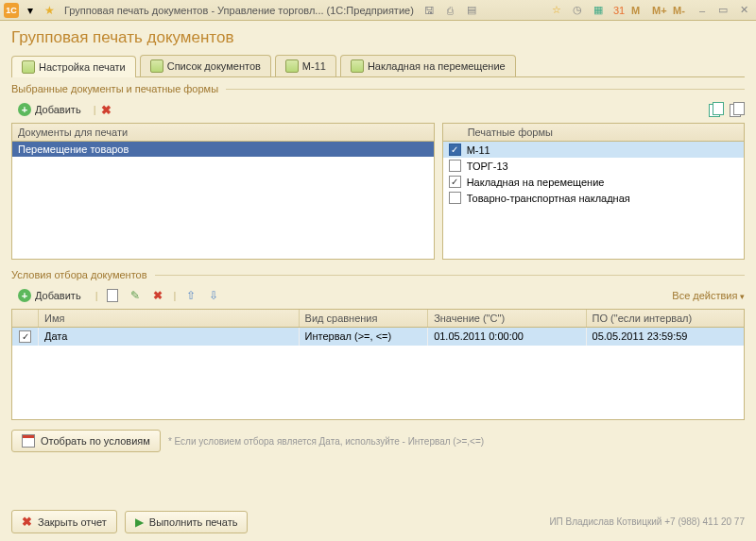  Describe the element at coordinates (25, 336) in the screenshot. I see `condition-checkbox` at that location.